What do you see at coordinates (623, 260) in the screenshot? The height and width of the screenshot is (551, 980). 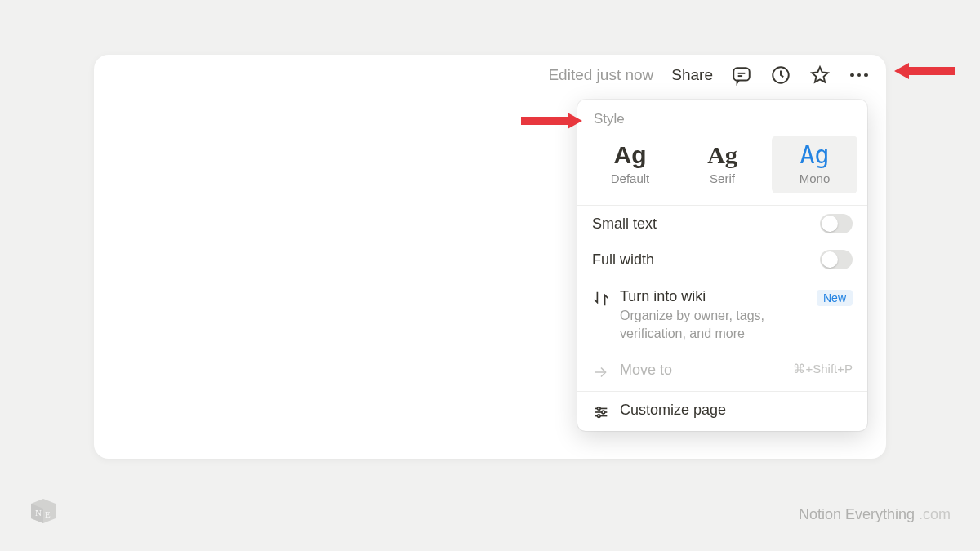 I see `toggle-label: Full width` at bounding box center [623, 260].